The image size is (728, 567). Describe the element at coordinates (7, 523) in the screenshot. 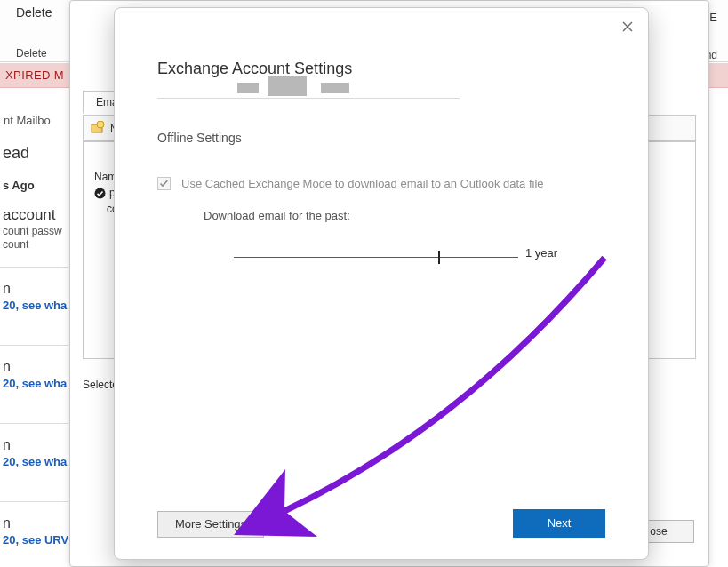

I see `msg-preview-subject-5: n` at that location.